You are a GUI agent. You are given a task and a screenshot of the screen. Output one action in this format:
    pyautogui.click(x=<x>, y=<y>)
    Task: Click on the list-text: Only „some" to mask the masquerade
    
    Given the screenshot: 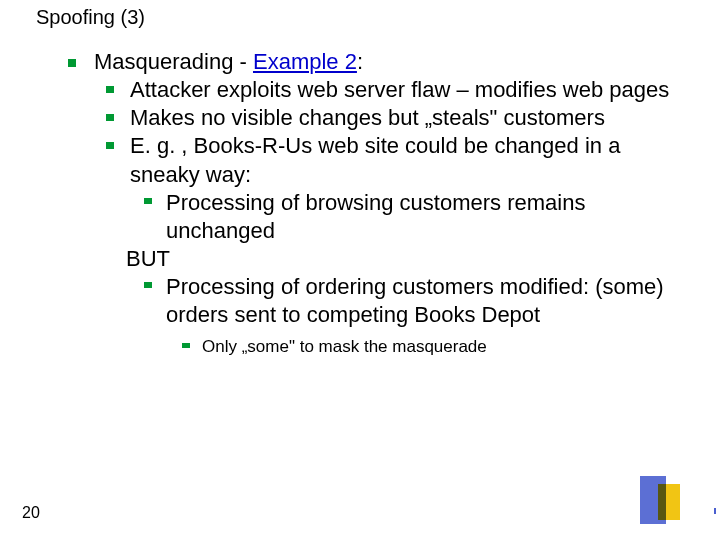 What is the action you would take?
    pyautogui.click(x=447, y=347)
    